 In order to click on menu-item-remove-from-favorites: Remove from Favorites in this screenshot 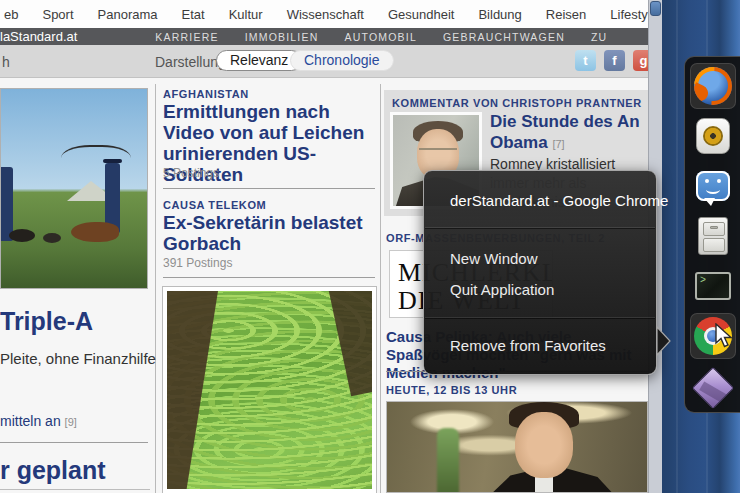, I will do `click(528, 346)`.